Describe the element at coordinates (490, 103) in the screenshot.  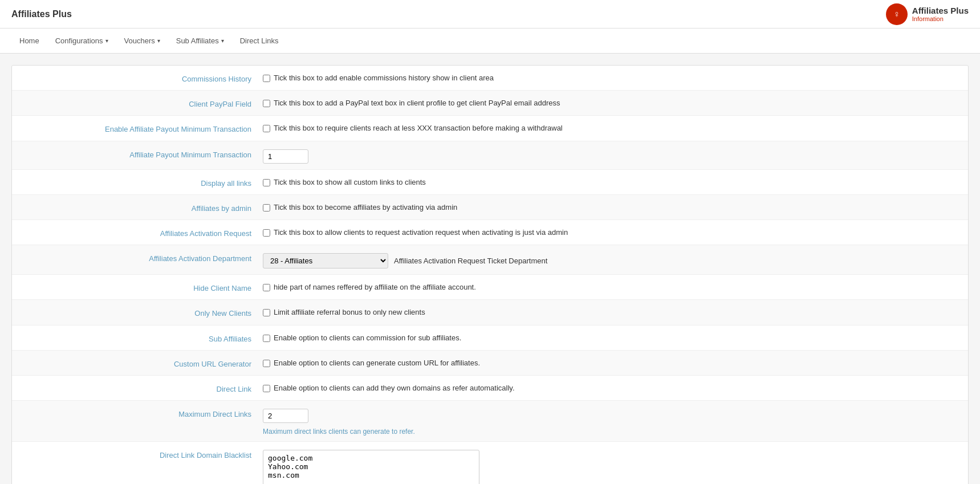
I see `form-row-client-paypal: Client PayPal Field Tick this box to add…` at that location.